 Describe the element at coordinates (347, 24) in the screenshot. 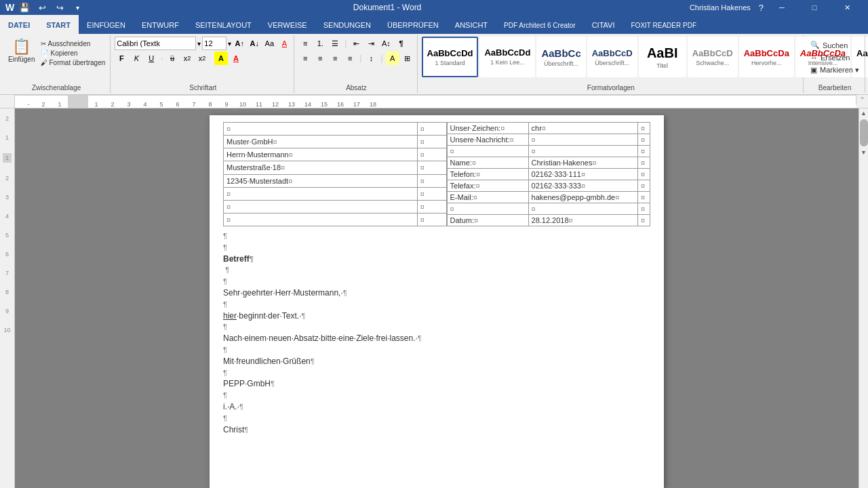

I see `tab-sendungen: SENDUNGEN` at that location.